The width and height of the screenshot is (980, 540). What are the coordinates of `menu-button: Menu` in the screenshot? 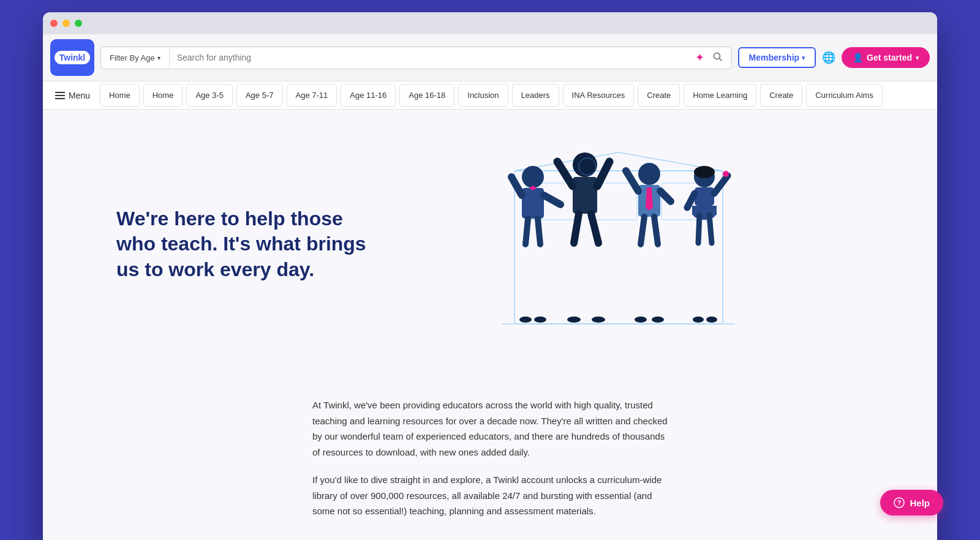 It's located at (72, 96).